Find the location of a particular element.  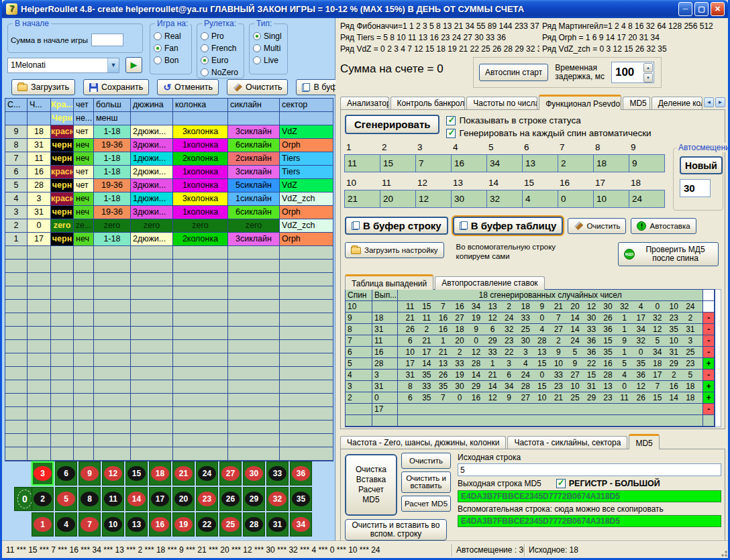

md5-clear-button: Очистить is located at coordinates (426, 461).